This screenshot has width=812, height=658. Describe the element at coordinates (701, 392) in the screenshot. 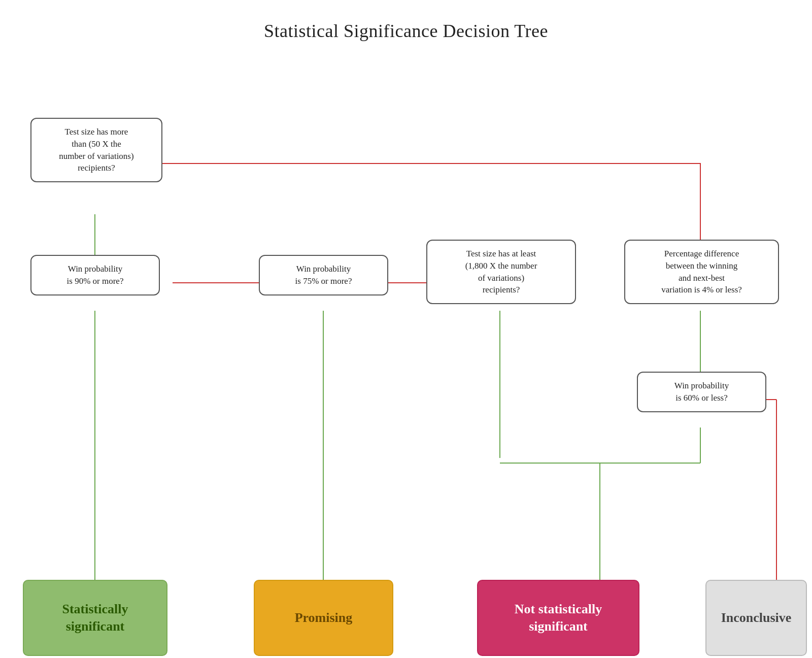

I see `node-win-prob-60: Win probabilityis 60% or less?` at that location.